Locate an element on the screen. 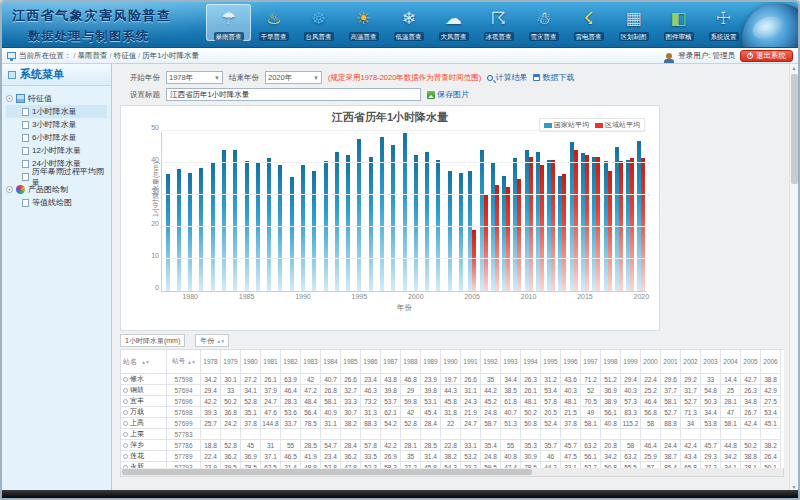  end-year-label: 结束年份 is located at coordinates (244, 78).